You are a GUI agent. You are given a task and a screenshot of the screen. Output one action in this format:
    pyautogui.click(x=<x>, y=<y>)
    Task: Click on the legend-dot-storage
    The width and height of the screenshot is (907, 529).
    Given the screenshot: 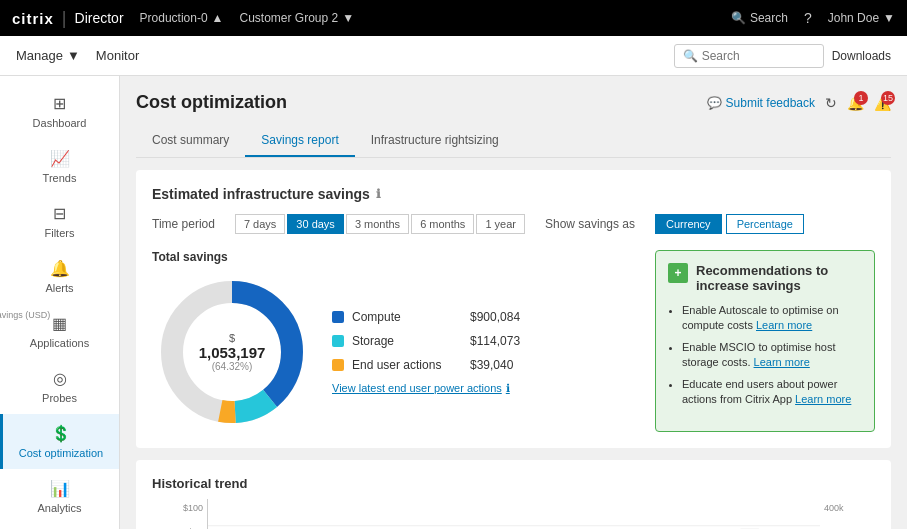 What is the action you would take?
    pyautogui.click(x=338, y=341)
    